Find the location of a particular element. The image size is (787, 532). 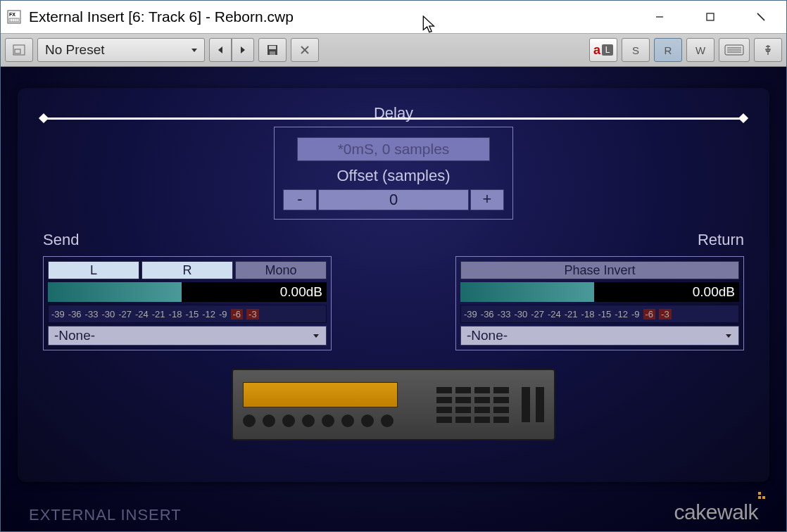

solo-button: S is located at coordinates (636, 50).